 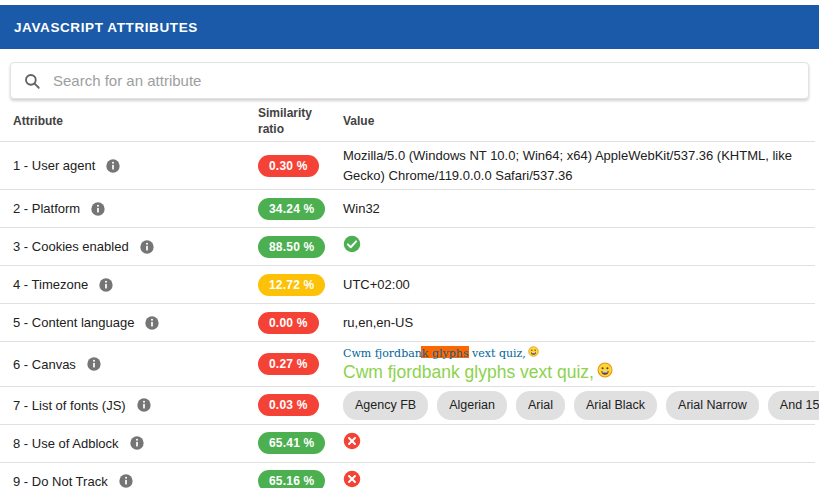 I want to click on table-row: 2 - Platform 34.24 % Win32, so click(x=408, y=209).